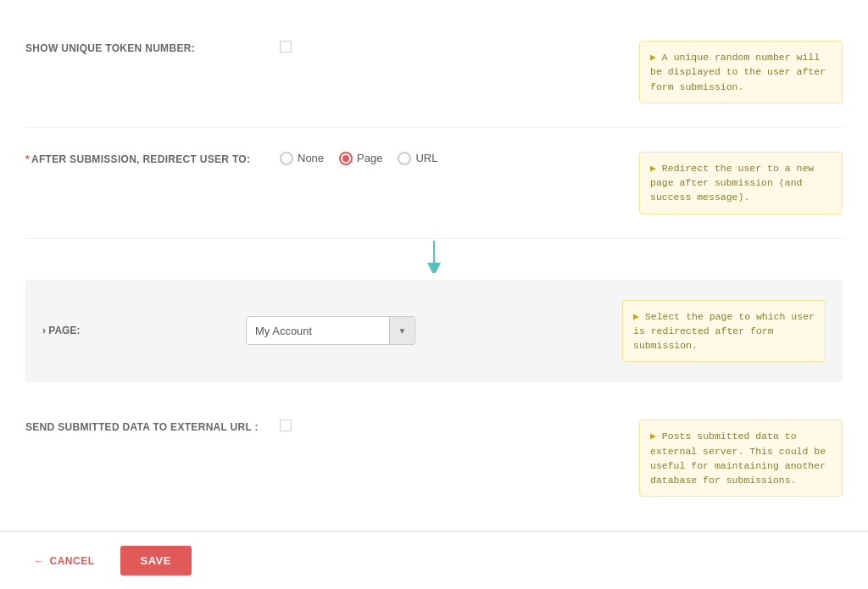 This screenshot has height=589, width=868. What do you see at coordinates (434, 256) in the screenshot?
I see `connector-svg` at bounding box center [434, 256].